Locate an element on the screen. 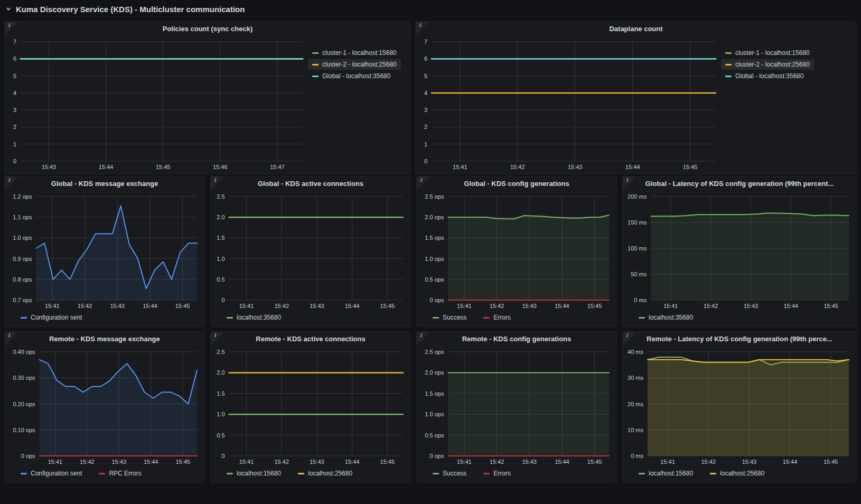 This screenshot has height=504, width=861. time-series-chart: 0 ms10 ms20 ms30 ms40 ms15:4115:4215:431… is located at coordinates (740, 407).